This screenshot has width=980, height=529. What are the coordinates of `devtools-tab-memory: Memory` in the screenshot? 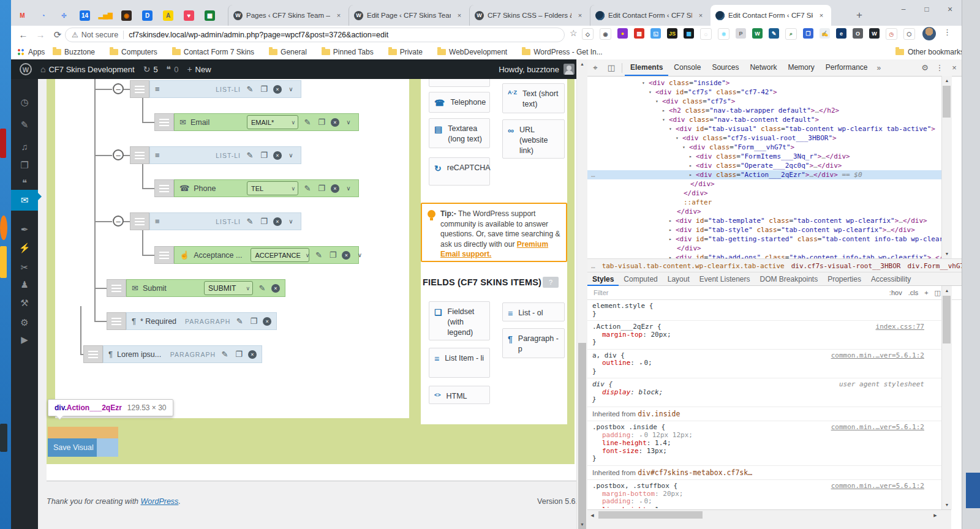 It's located at (801, 67).